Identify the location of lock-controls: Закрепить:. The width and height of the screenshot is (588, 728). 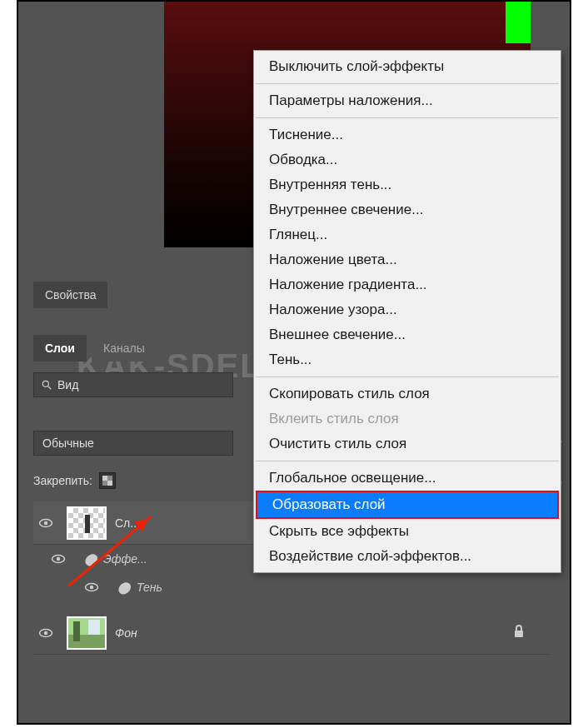
(75, 481).